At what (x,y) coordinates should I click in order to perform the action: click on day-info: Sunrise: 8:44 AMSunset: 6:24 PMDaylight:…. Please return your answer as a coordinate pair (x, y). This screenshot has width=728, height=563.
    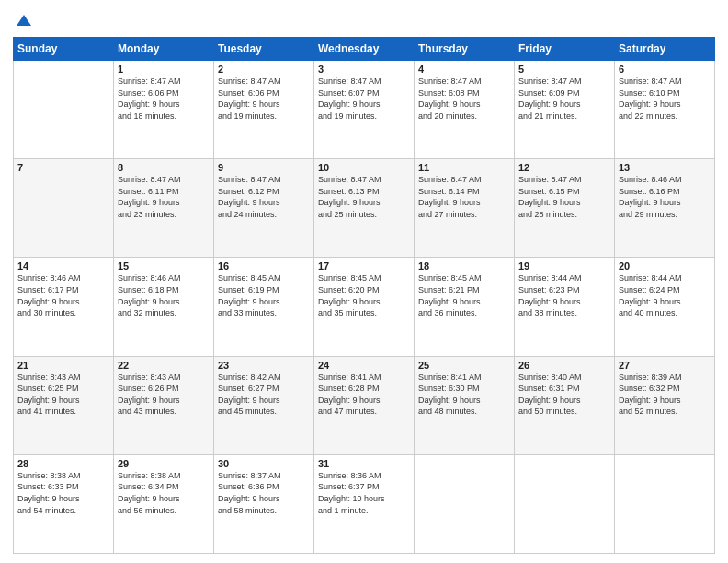
    Looking at the image, I should click on (665, 295).